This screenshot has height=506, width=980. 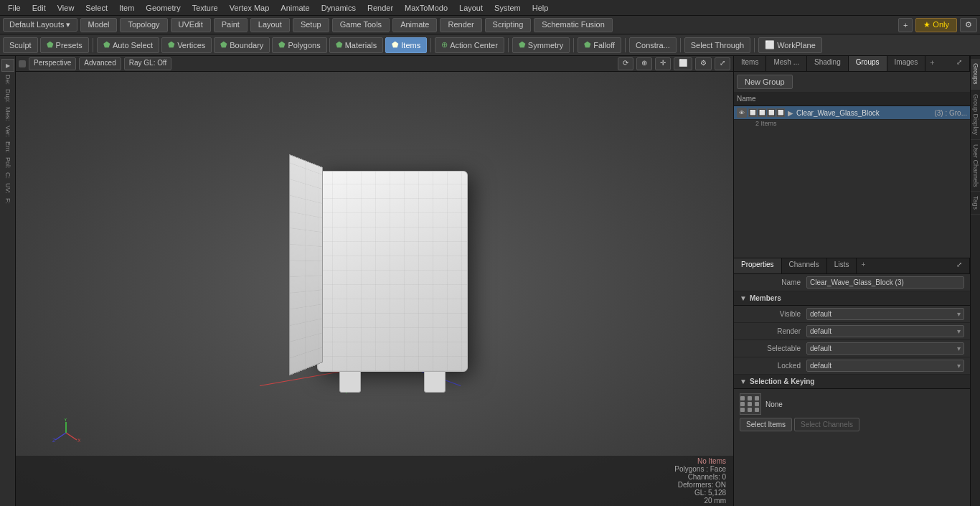 What do you see at coordinates (786, 63) in the screenshot?
I see `panel-tab-mesh: Mesh ...` at bounding box center [786, 63].